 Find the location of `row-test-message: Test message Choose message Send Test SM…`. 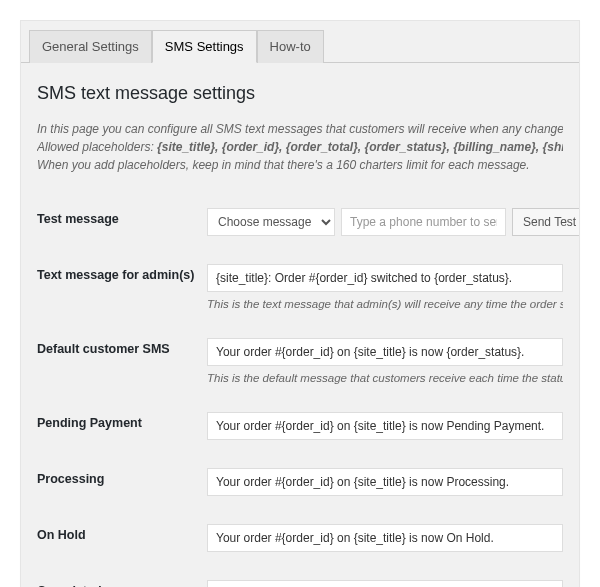

row-test-message: Test message Choose message Send Test SM… is located at coordinates (300, 222).